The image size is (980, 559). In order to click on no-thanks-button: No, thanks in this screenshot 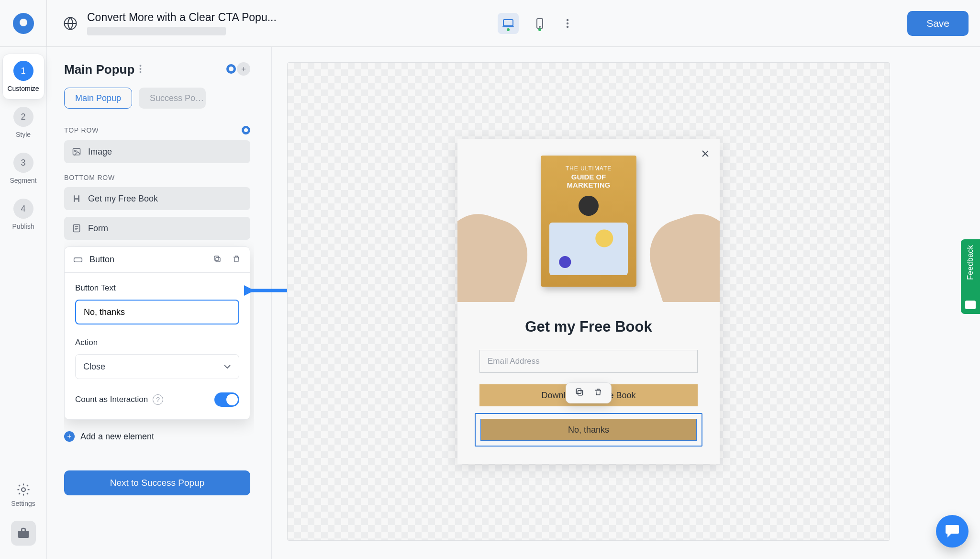, I will do `click(589, 430)`.